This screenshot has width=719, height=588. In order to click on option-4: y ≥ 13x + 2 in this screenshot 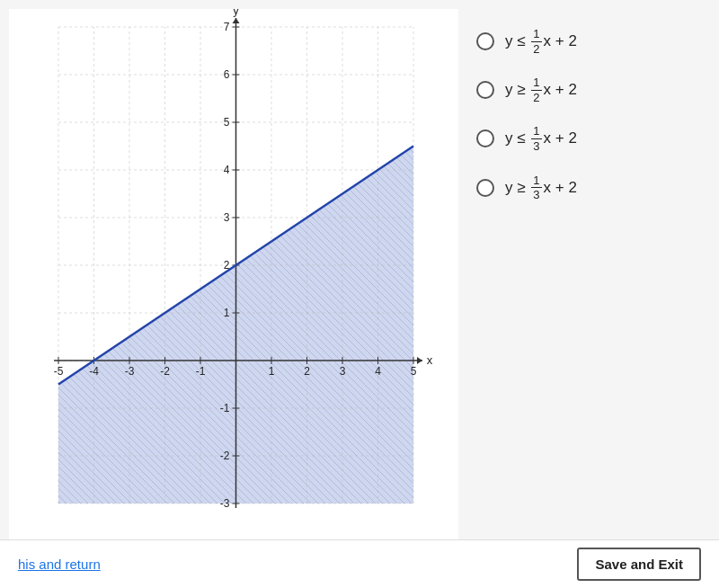, I will do `click(593, 188)`.